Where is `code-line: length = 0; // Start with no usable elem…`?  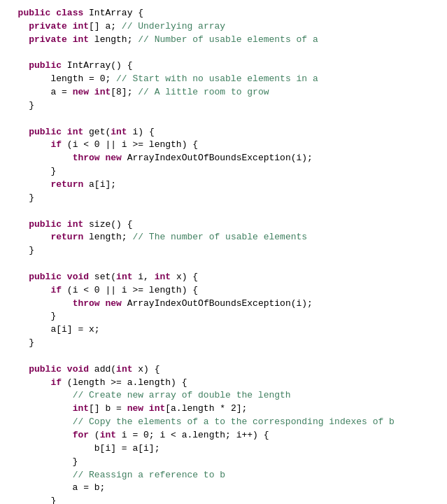
code-line: length = 0; // Start with no usable elem… is located at coordinates (224, 80).